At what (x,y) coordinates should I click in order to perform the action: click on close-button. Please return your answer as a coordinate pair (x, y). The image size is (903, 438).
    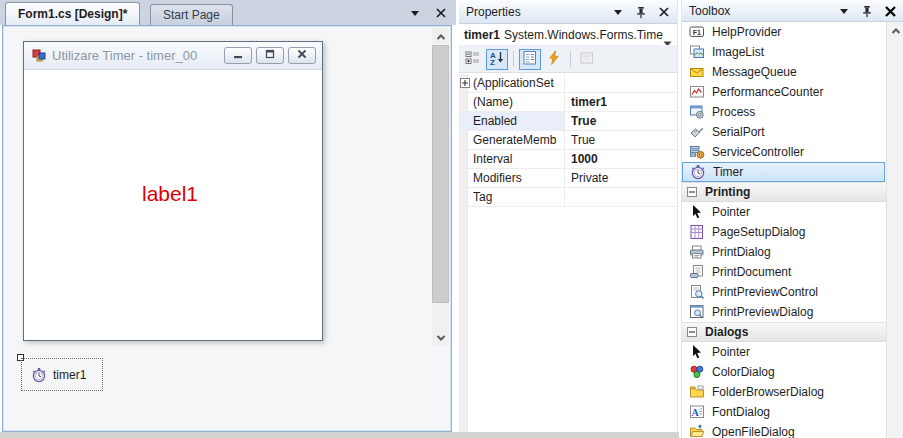
    Looking at the image, I should click on (302, 56).